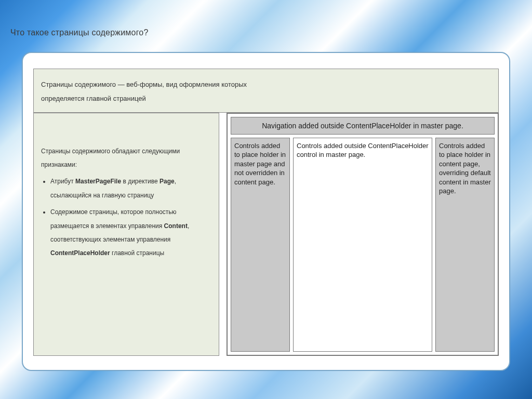 This screenshot has width=532, height=399. Describe the element at coordinates (176, 226) in the screenshot. I see `bold: Content` at that location.